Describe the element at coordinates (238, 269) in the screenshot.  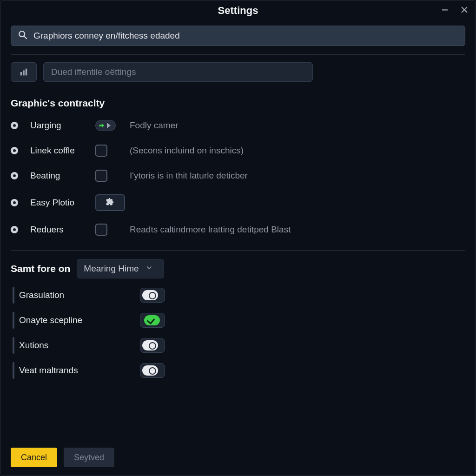
I see `mode-row: Samt fore on Mearing Hime` at that location.